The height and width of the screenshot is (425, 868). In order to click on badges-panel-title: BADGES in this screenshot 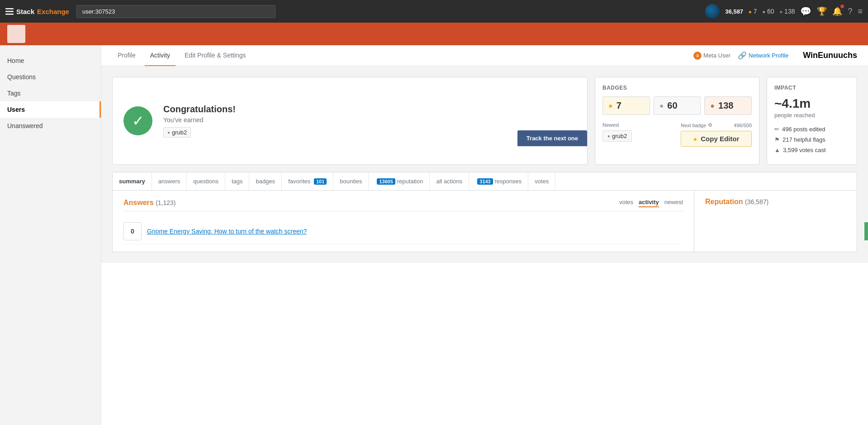, I will do `click(677, 88)`.